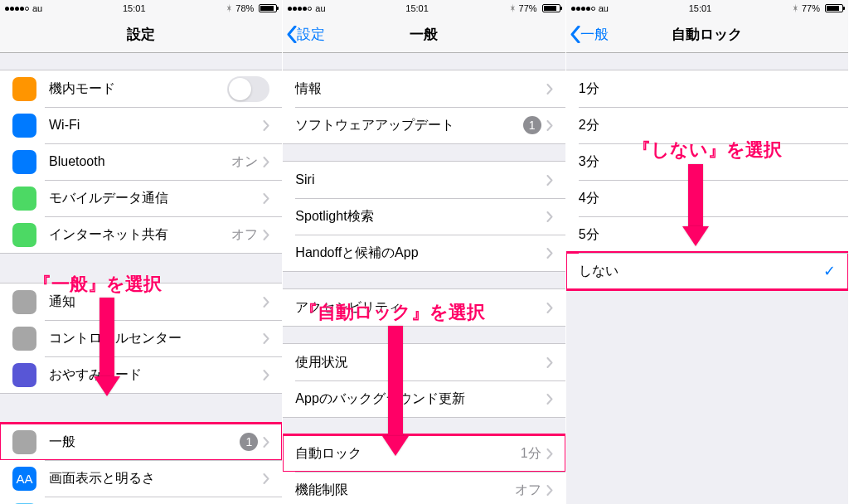 The image size is (849, 504). I want to click on nav-bar: 設定 一般, so click(424, 35).